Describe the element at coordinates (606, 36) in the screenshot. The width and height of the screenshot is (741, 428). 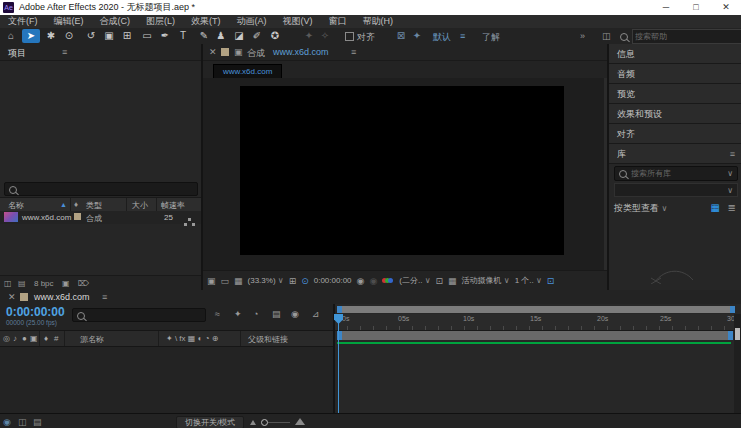
I see `manage-windows-icon: ◫` at that location.